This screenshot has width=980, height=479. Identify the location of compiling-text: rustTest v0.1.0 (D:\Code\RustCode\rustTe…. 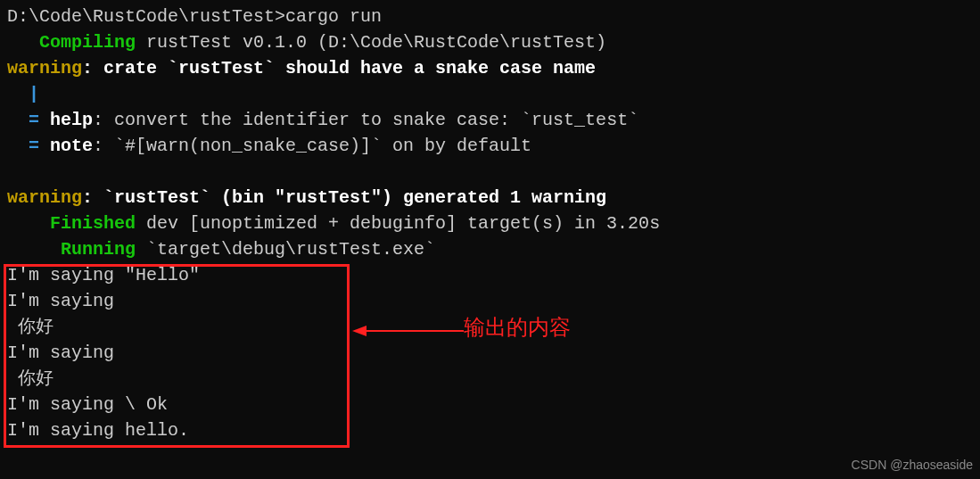
(371, 43).